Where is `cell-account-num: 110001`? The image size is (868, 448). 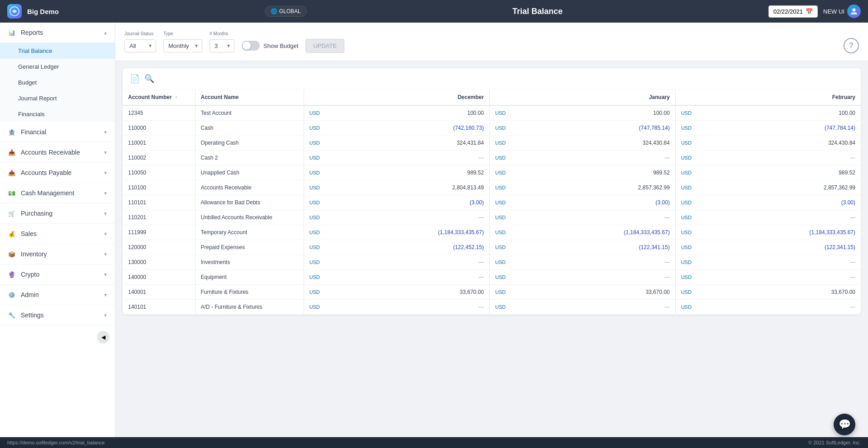
cell-account-num: 110001 is located at coordinates (159, 143).